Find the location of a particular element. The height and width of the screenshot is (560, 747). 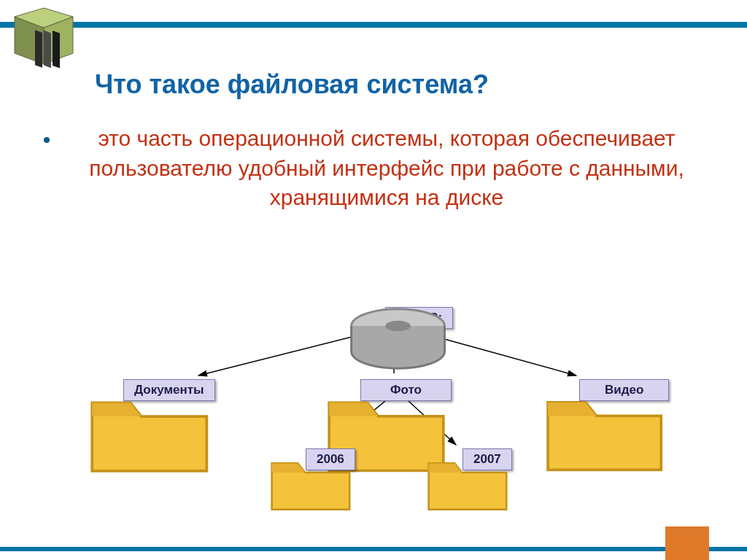

node-video: Видео is located at coordinates (604, 390).